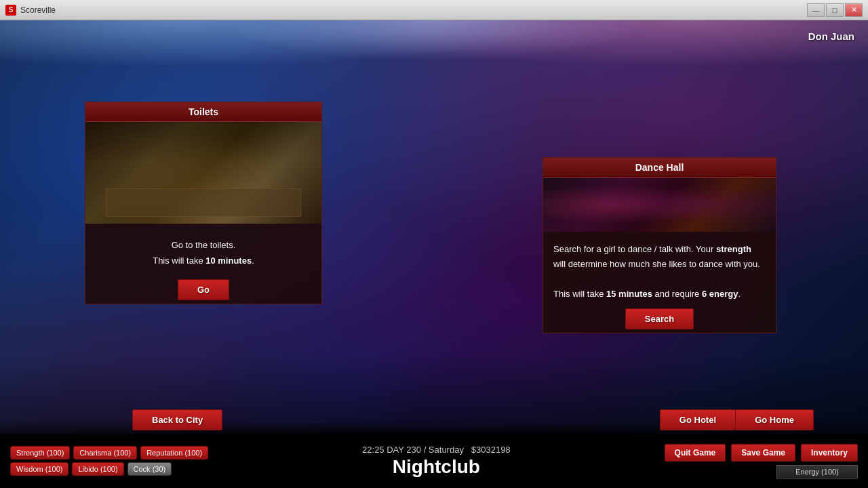  I want to click on bottom-center: 22:25 DAY 230 / Saturday $3032198 Nightc…, so click(436, 461).